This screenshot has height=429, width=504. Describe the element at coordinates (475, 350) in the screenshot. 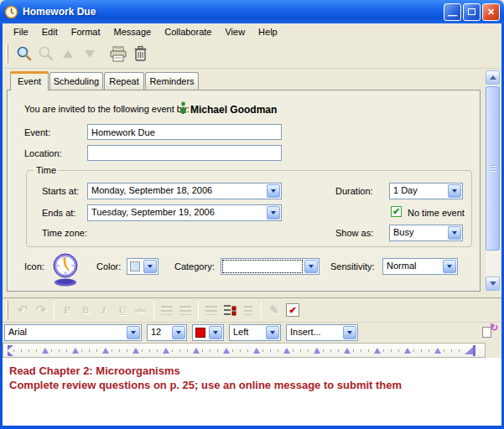

I see `right-margin-marker` at that location.